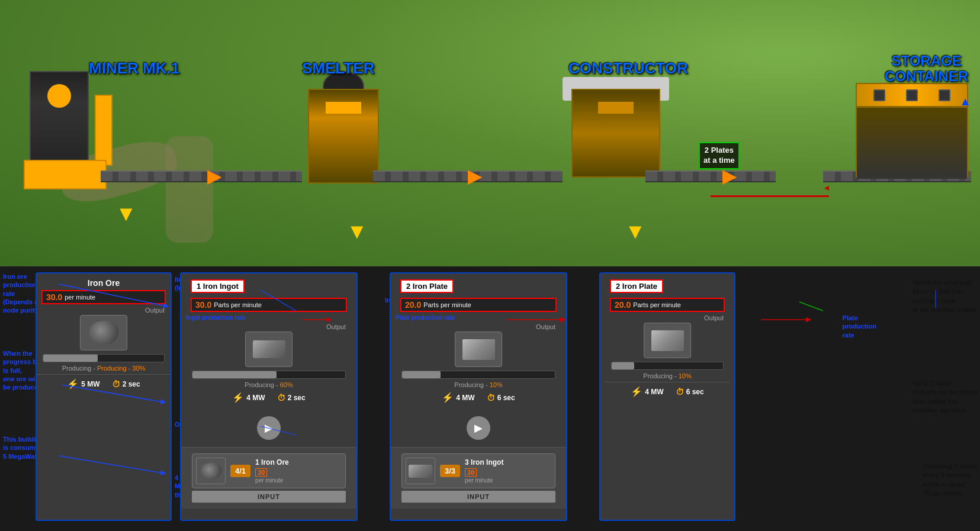 This screenshot has width=980, height=531. I want to click on clock-icon: ⏱, so click(116, 384).